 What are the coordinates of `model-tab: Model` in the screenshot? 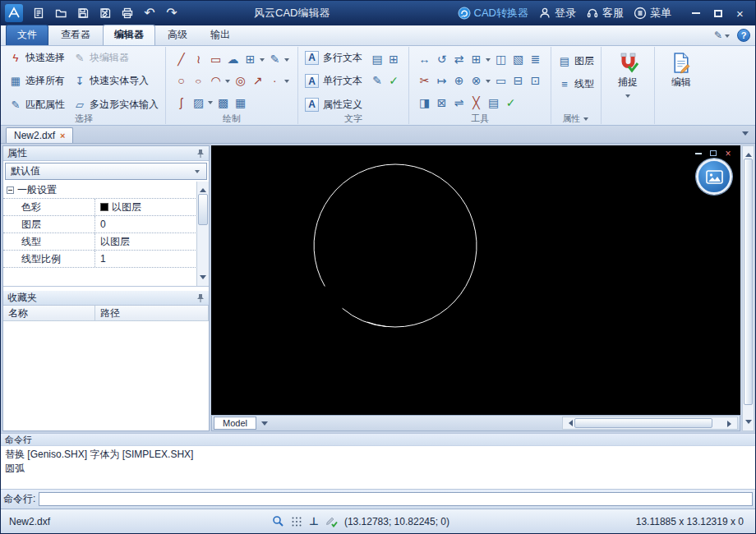 It's located at (235, 423).